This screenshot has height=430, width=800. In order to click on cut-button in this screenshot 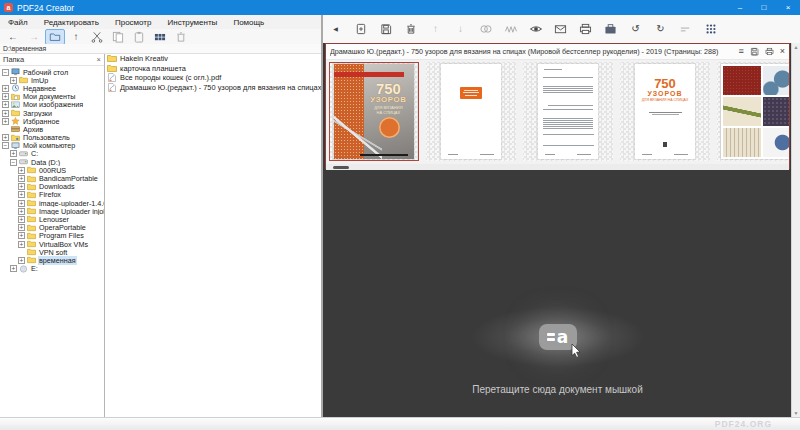, I will do `click(97, 37)`.